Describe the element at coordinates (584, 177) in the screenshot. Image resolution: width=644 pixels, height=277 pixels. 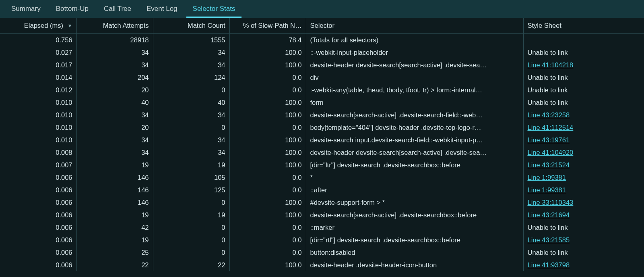
I see `cell-sheet: Line 1:99381` at that location.